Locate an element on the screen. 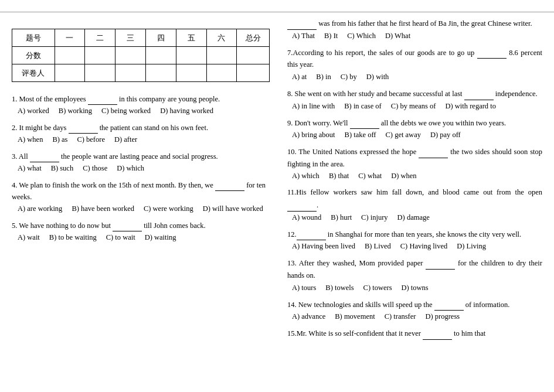  option-item: B) It is located at coordinates (331, 36).